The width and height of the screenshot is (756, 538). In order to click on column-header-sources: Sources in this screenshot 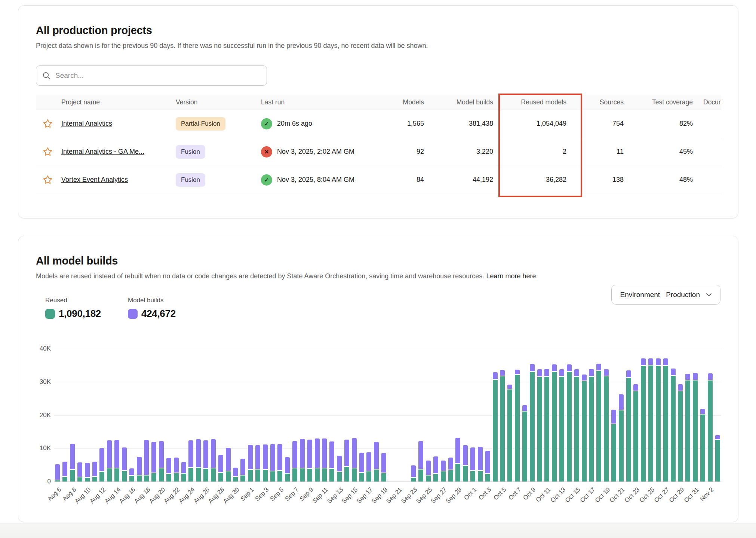, I will do `click(599, 103)`.